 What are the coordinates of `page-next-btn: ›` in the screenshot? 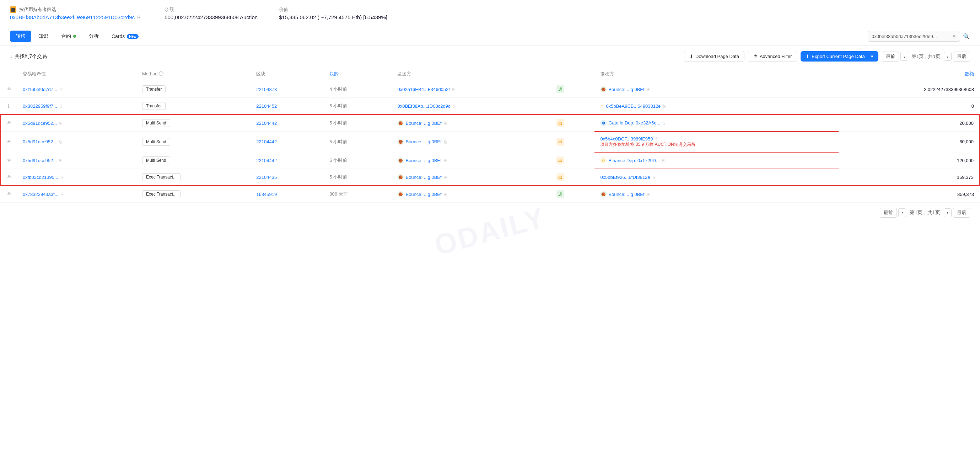 It's located at (948, 56).